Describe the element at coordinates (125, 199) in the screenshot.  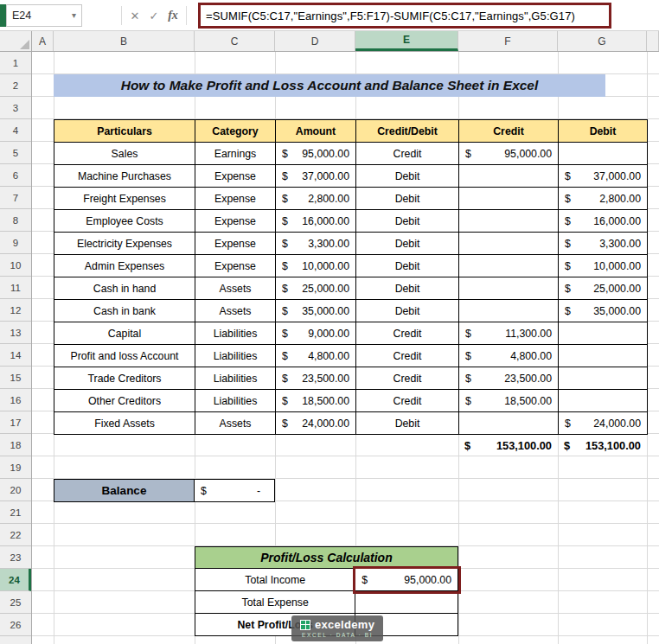
I see `cell-particulars: Freight Expenses` at that location.